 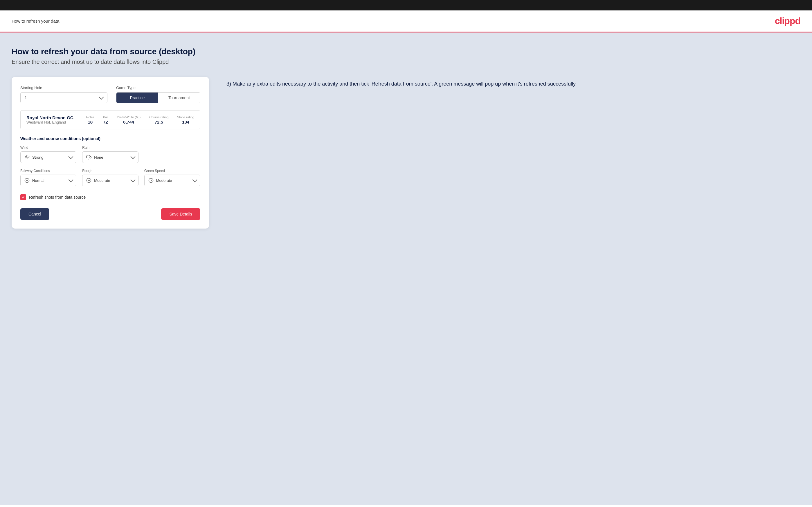 What do you see at coordinates (110, 161) in the screenshot?
I see `conditions-section: Weather and course conditions (optional)…` at bounding box center [110, 161].